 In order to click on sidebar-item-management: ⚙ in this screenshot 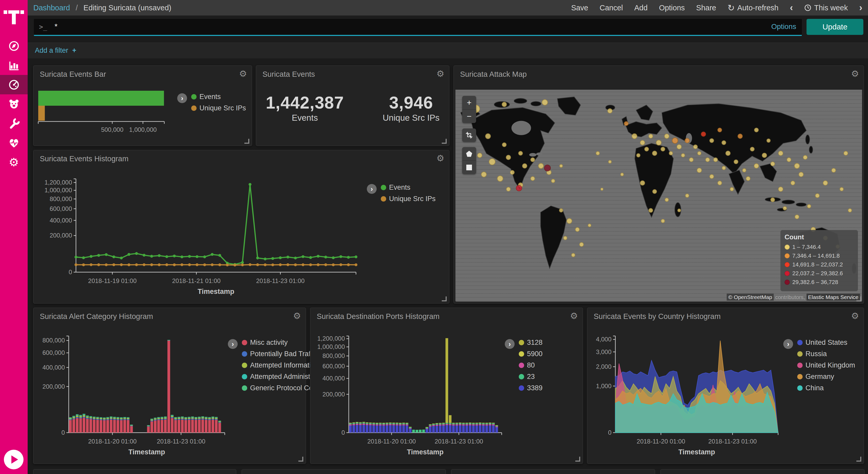, I will do `click(14, 162)`.